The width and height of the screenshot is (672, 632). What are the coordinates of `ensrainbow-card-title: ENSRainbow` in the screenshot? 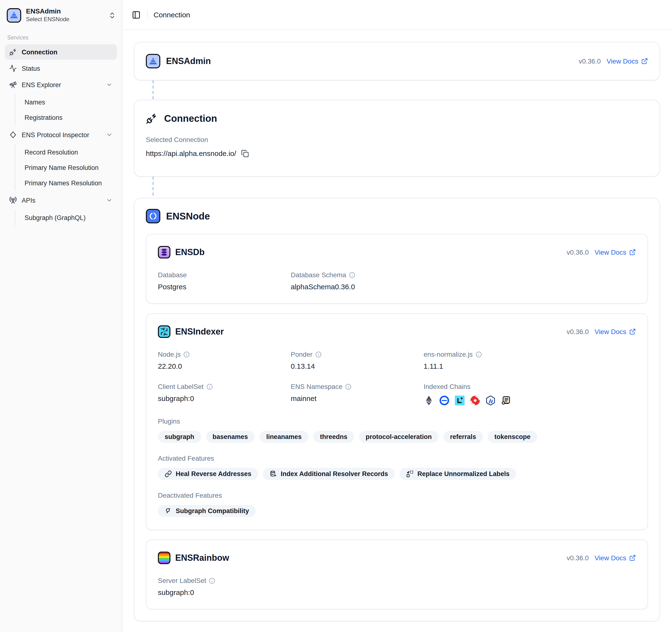 It's located at (202, 558).